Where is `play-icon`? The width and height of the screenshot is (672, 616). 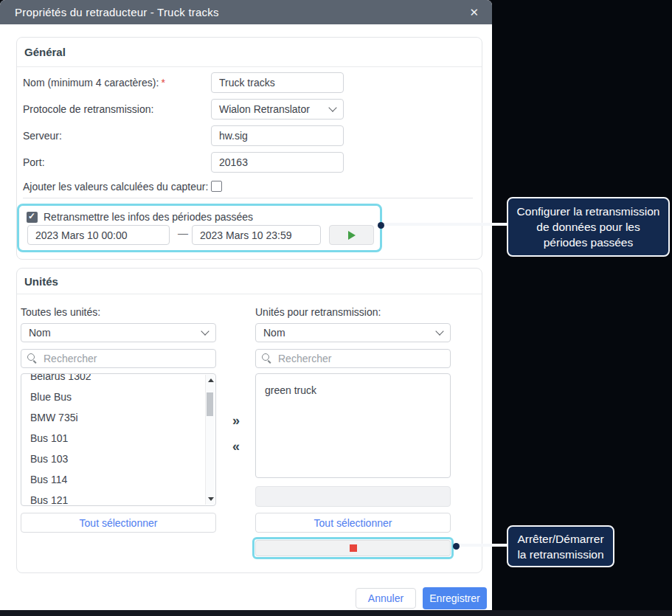 play-icon is located at coordinates (352, 235).